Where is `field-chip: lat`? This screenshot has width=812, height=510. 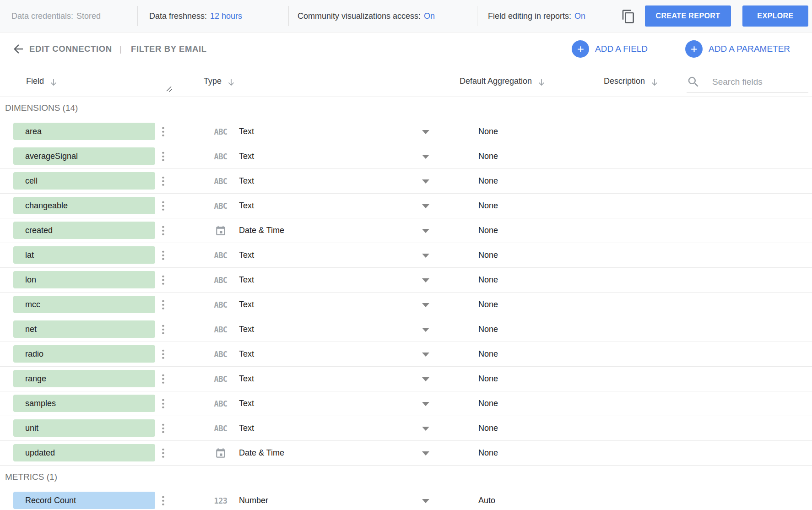 field-chip: lat is located at coordinates (84, 255).